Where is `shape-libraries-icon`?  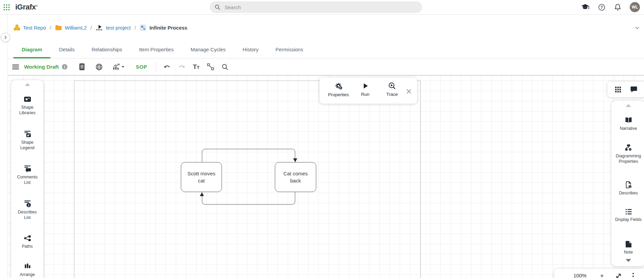 shape-libraries-icon is located at coordinates (27, 99).